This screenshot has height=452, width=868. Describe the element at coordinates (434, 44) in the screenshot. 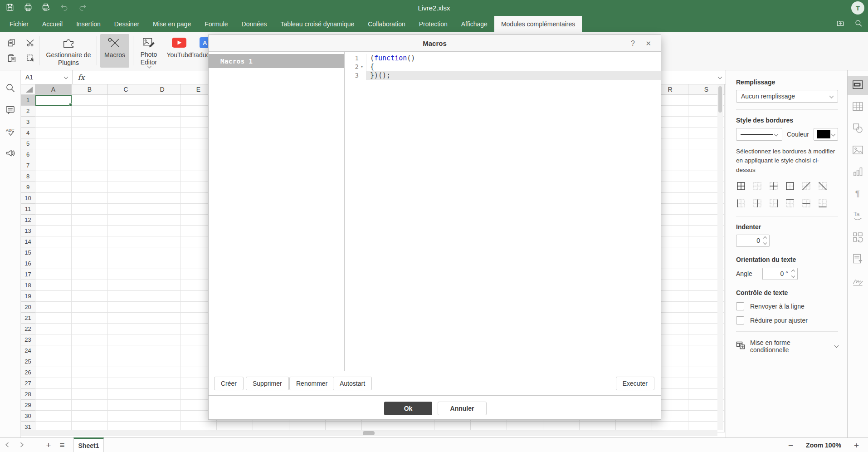

I see `macros-dialog-header: Macros ? ✕` at that location.